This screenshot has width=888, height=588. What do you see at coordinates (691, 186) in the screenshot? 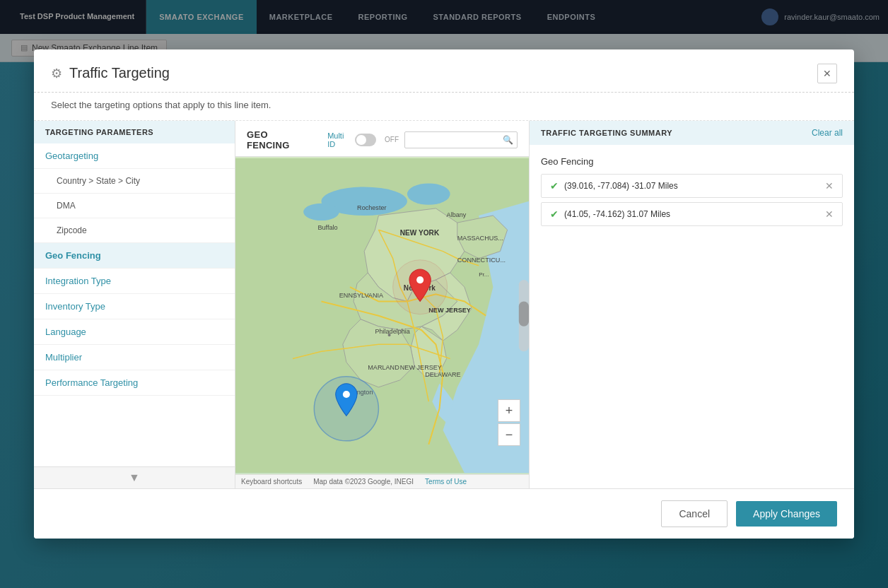
I see `summary-item-1: ✔ (39.016, -77.084) -31.07 Miles ✕` at bounding box center [691, 186].